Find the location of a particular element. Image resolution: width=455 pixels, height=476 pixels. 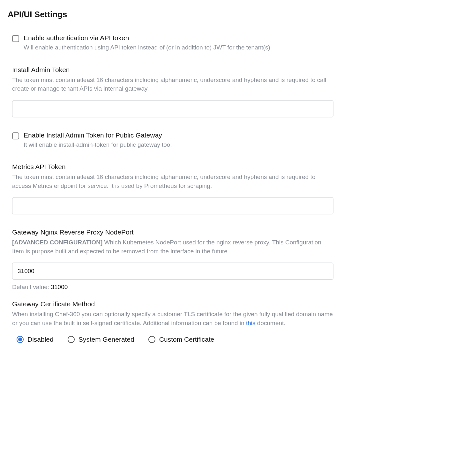

section-title: API/UI Settings is located at coordinates (170, 15).